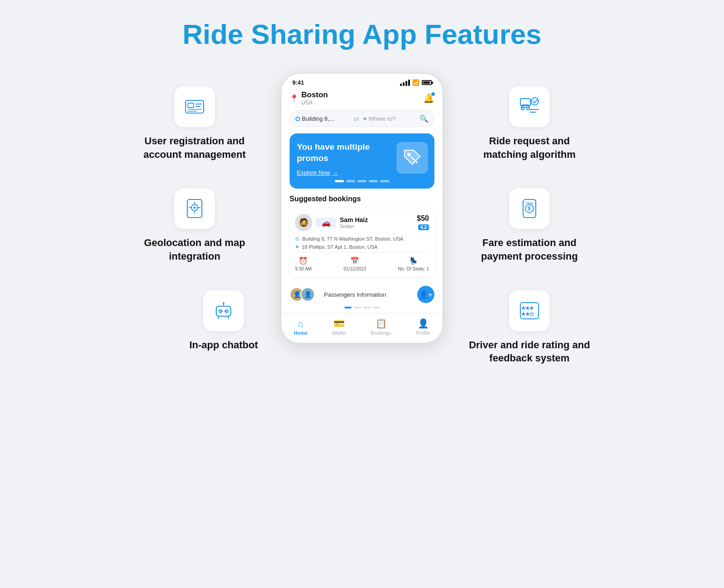 This screenshot has height=588, width=724. Describe the element at coordinates (338, 294) in the screenshot. I see `passengers-left: 👤 👤 Passengers Information` at that location.